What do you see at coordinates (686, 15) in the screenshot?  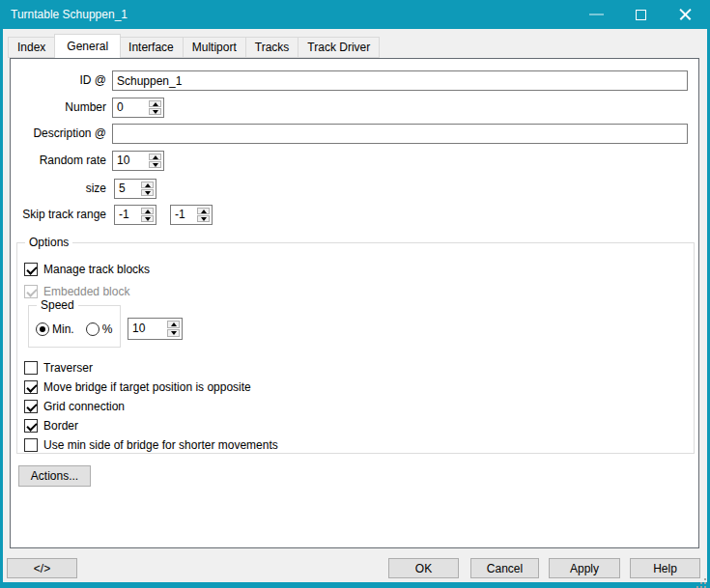 I see `close-icon` at bounding box center [686, 15].